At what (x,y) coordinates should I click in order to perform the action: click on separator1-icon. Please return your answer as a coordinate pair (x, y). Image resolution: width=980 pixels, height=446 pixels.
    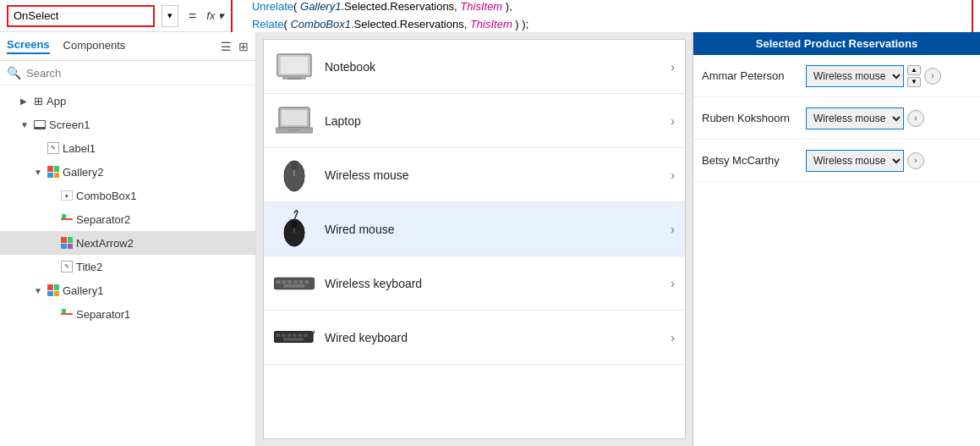
    Looking at the image, I should click on (67, 314).